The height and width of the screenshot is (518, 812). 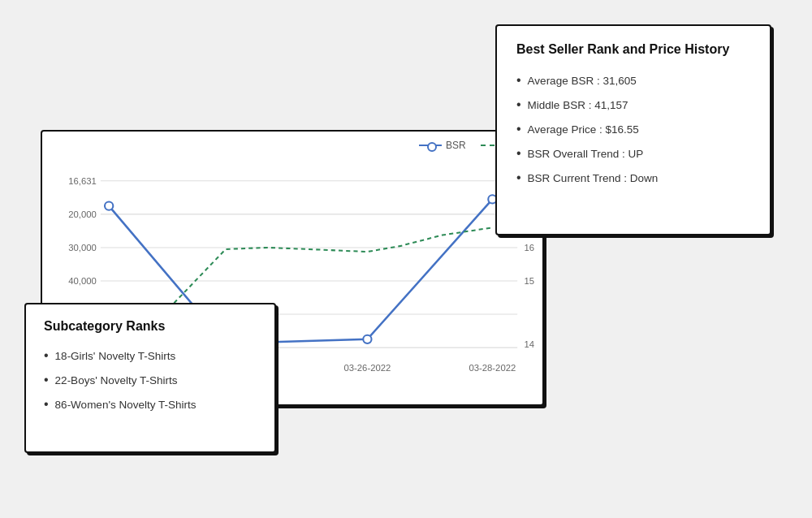 I want to click on bsr-stat-overall-trend: BSR Overall Trend : UP, so click(x=633, y=153).